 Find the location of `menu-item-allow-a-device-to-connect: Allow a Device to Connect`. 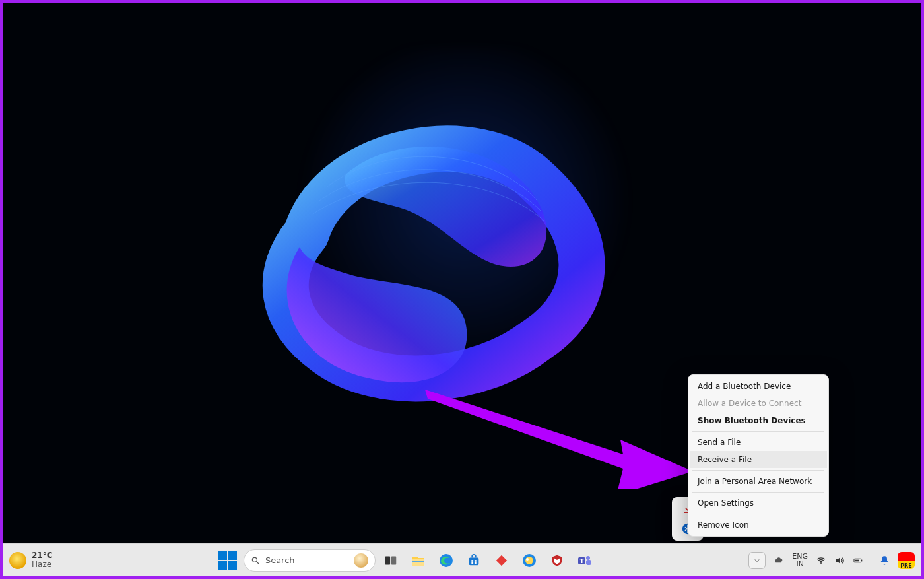

menu-item-allow-a-device-to-connect: Allow a Device to Connect is located at coordinates (758, 403).